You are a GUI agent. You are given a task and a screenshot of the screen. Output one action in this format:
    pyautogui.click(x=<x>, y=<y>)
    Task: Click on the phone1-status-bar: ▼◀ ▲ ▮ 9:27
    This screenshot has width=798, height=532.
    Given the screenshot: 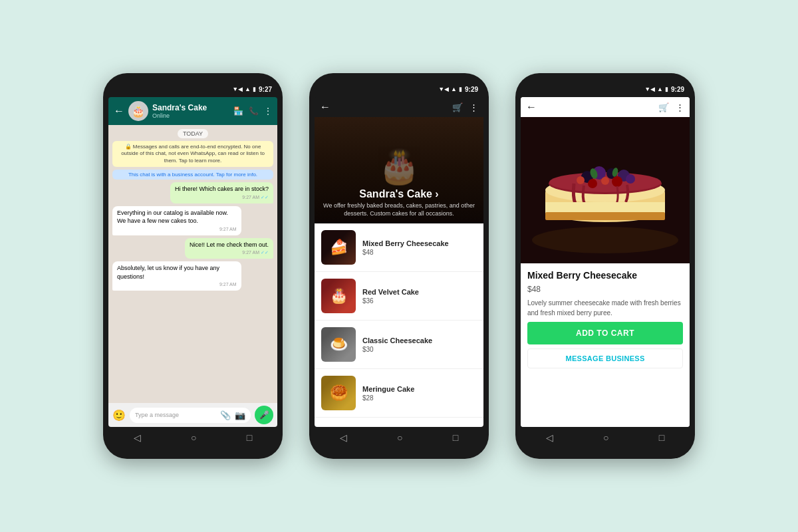 What is the action you would take?
    pyautogui.click(x=193, y=89)
    